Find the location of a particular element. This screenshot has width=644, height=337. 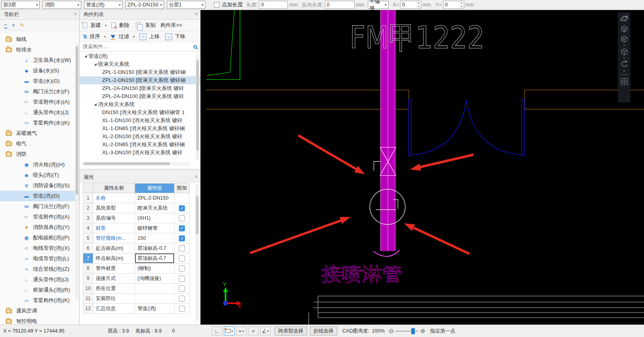

selection-box-tool: ▾ is located at coordinates (229, 331).